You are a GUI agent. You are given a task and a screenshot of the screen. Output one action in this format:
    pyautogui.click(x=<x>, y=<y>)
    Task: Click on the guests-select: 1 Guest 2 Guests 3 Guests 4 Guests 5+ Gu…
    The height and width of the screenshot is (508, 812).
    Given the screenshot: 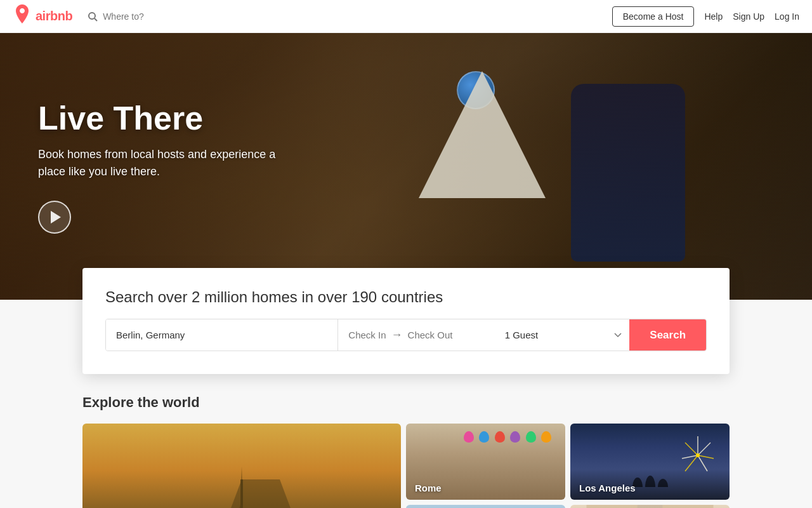 What is the action you would take?
    pyautogui.click(x=562, y=335)
    